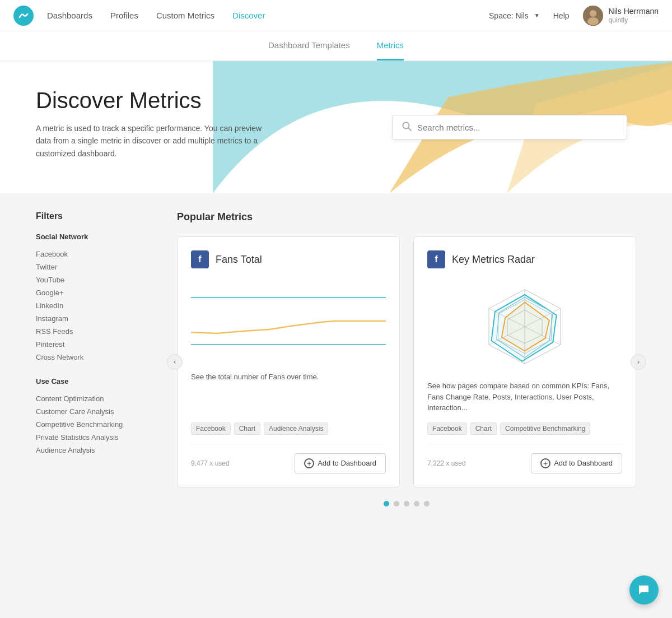 This screenshot has height=618, width=672. What do you see at coordinates (249, 16) in the screenshot?
I see `nav-discover: Discover` at bounding box center [249, 16].